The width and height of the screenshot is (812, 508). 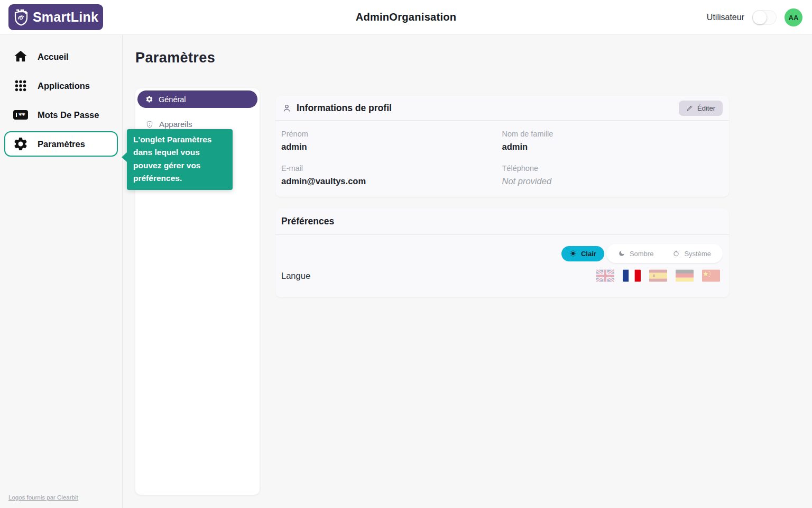 I want to click on pencil-icon, so click(x=689, y=108).